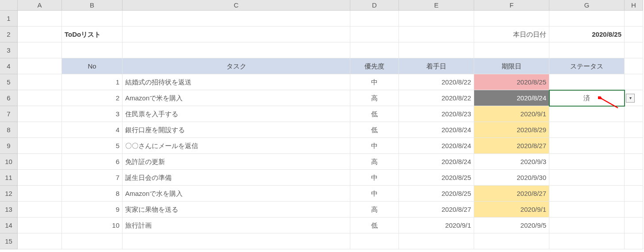 Image resolution: width=644 pixels, height=252 pixels. I want to click on cell-due: 2020/8/25, so click(512, 82).